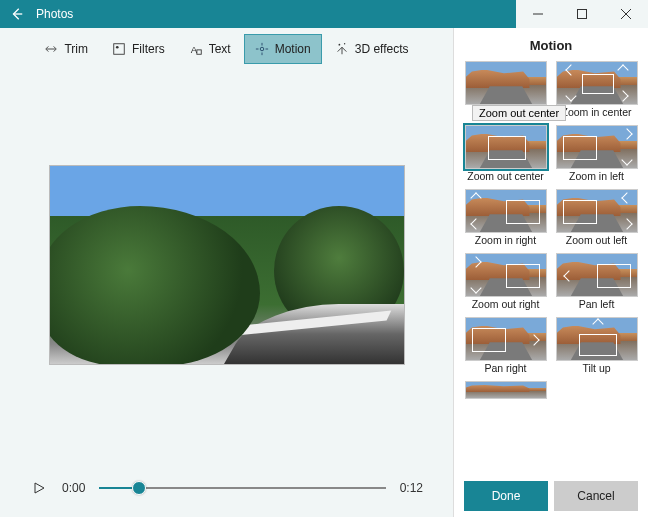  What do you see at coordinates (17, 14) in the screenshot?
I see `back-button` at bounding box center [17, 14].